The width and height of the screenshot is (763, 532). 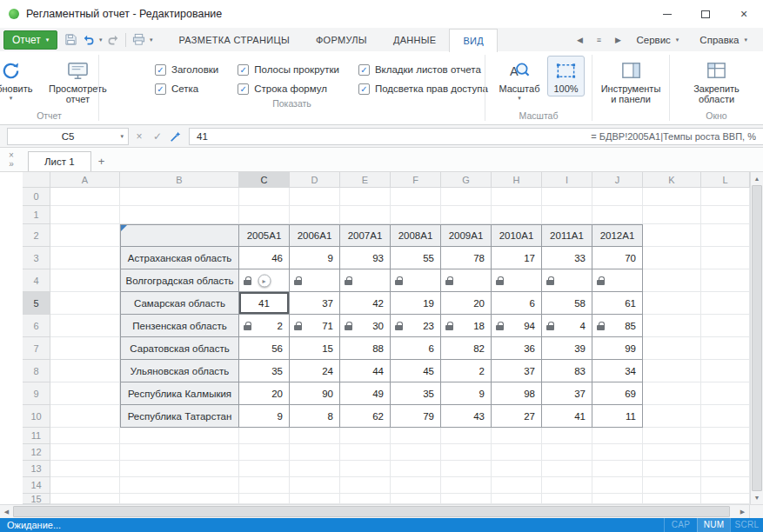 I want to click on cell-K0, so click(x=672, y=196).